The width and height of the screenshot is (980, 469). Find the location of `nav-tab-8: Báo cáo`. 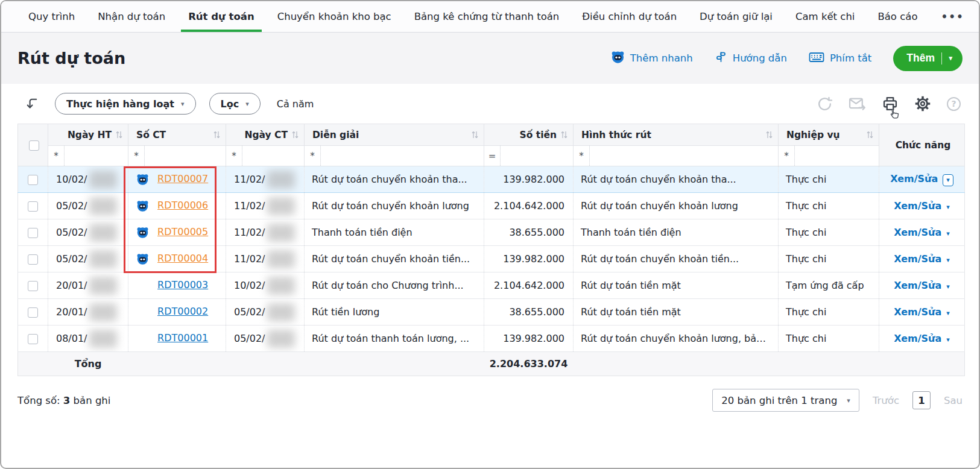

nav-tab-8: Báo cáo is located at coordinates (897, 17).